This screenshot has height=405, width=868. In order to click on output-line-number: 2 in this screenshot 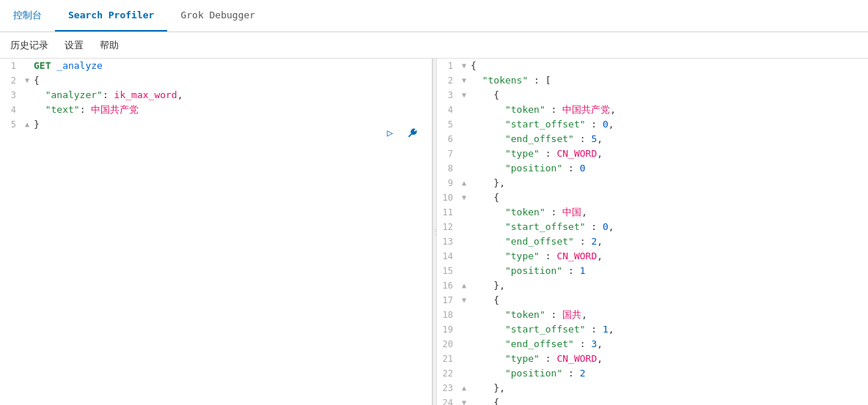, I will do `click(448, 81)`.